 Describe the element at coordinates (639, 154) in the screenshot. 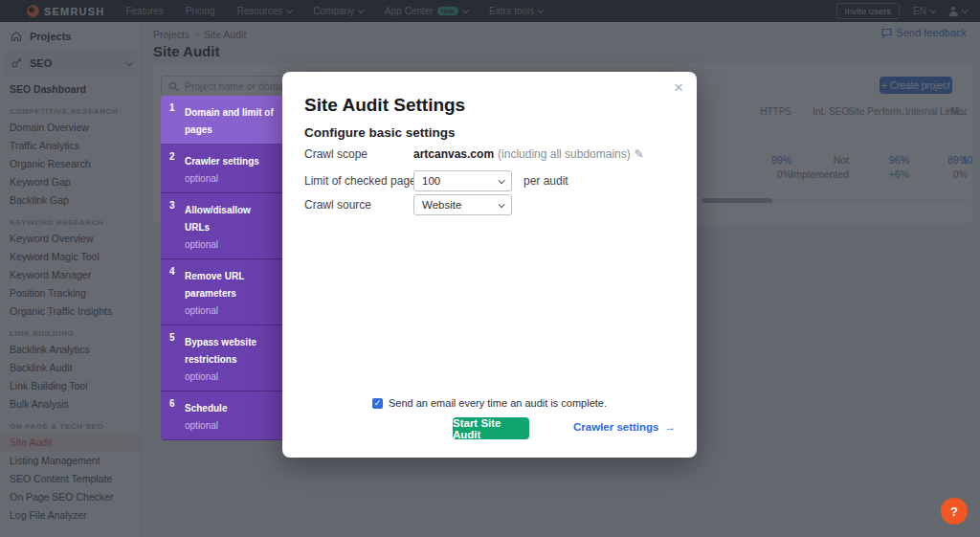

I see `edit-pencil-icon: ✎` at that location.